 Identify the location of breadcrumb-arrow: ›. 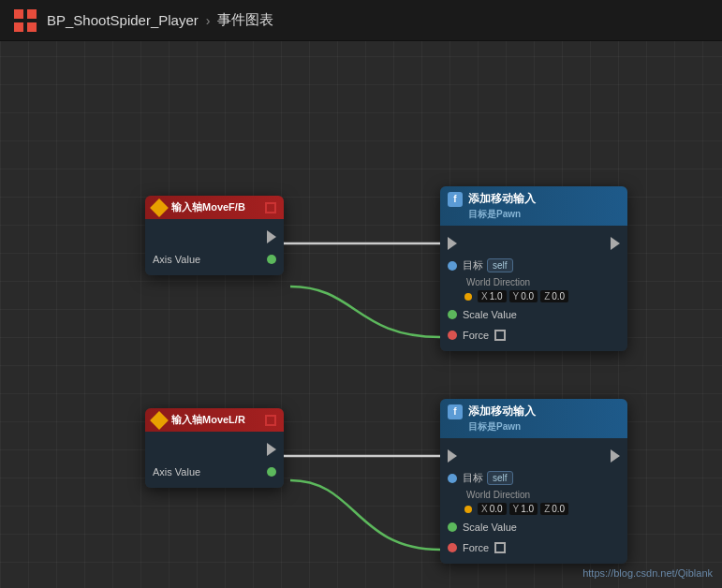
(208, 21).